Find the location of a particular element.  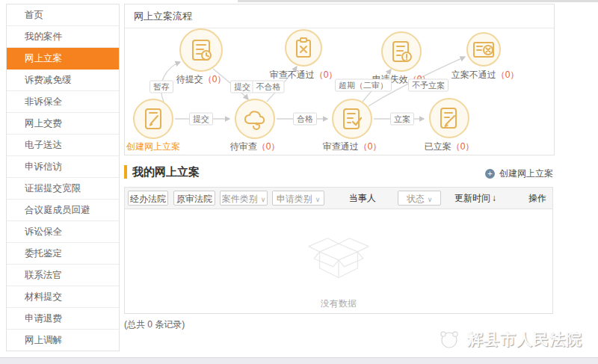

pending-review-count: （0） is located at coordinates (269, 146).